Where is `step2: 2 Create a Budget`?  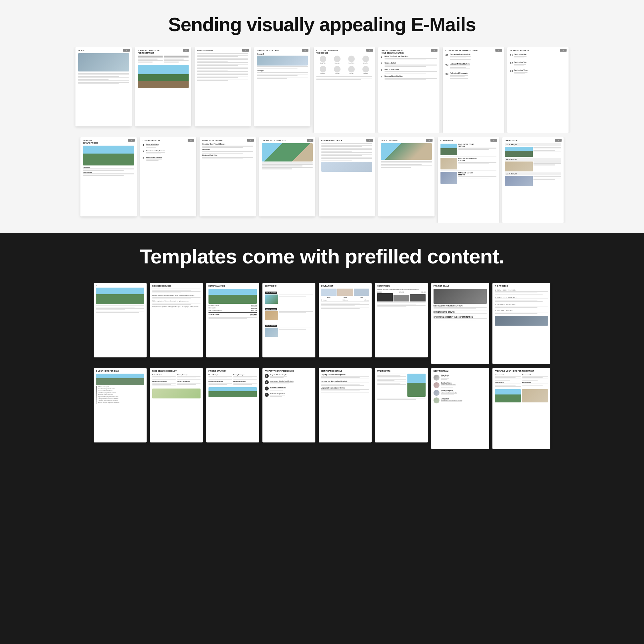 step2: 2 Create a Budget is located at coordinates (409, 65).